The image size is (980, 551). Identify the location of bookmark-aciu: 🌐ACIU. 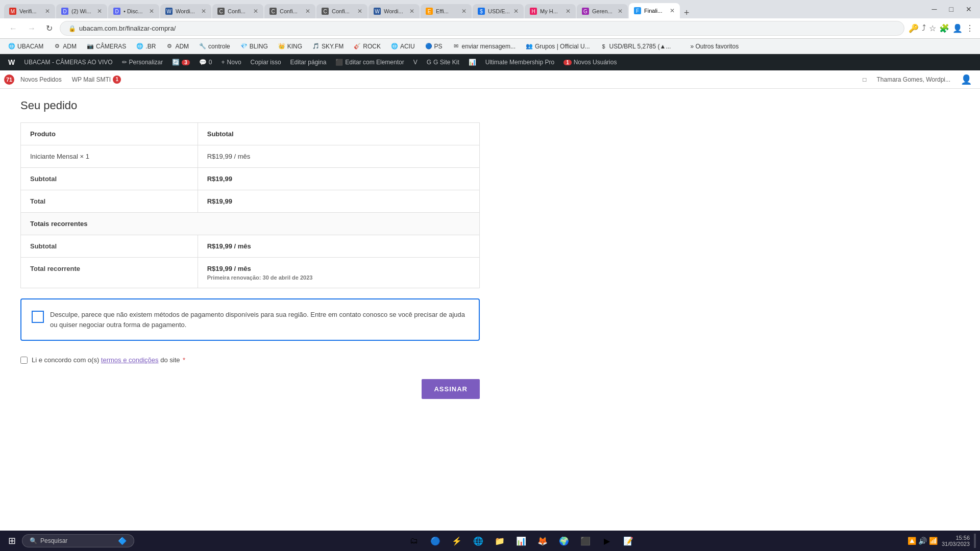
(403, 46).